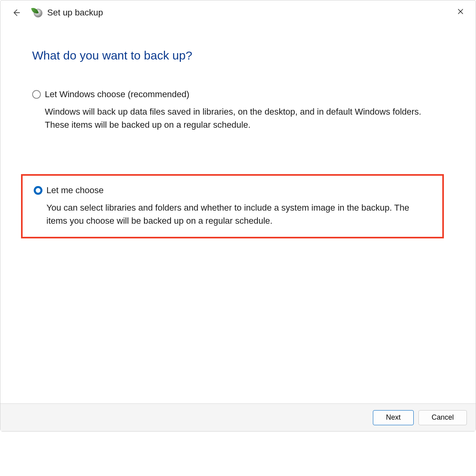  What do you see at coordinates (238, 56) in the screenshot?
I see `page-heading: What do you want to back up?` at bounding box center [238, 56].